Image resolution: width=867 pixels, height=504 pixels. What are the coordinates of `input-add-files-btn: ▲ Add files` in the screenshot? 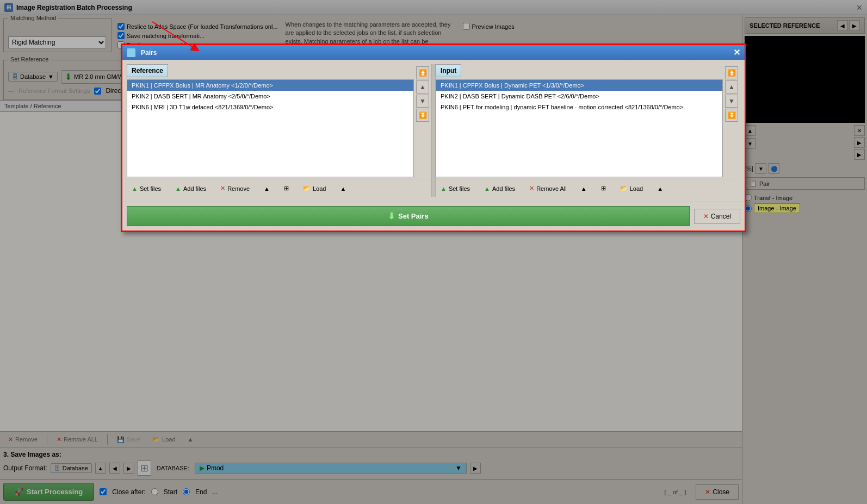 It's located at (499, 189).